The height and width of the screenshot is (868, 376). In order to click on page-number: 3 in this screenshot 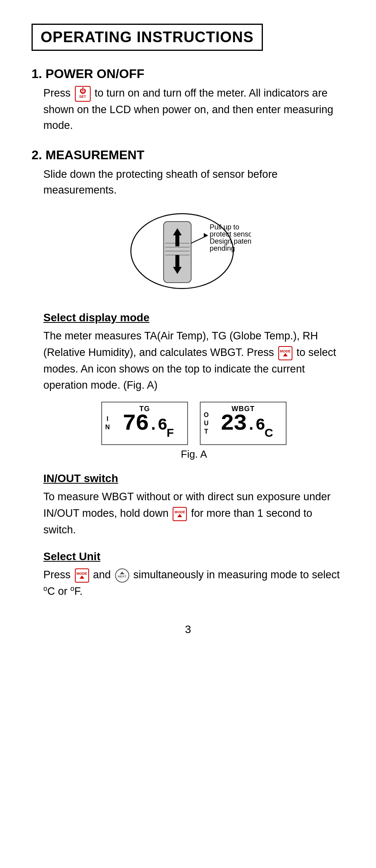, I will do `click(188, 630)`.